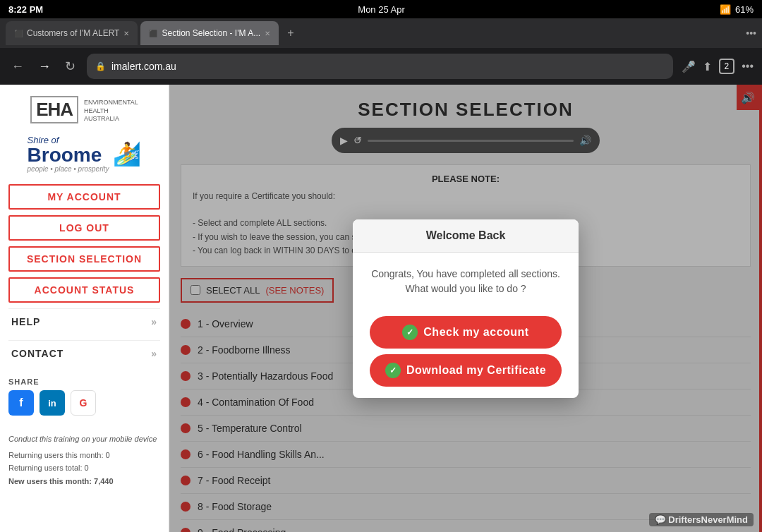 The height and width of the screenshot is (532, 762). I want to click on battery-icon: 61%, so click(744, 10).